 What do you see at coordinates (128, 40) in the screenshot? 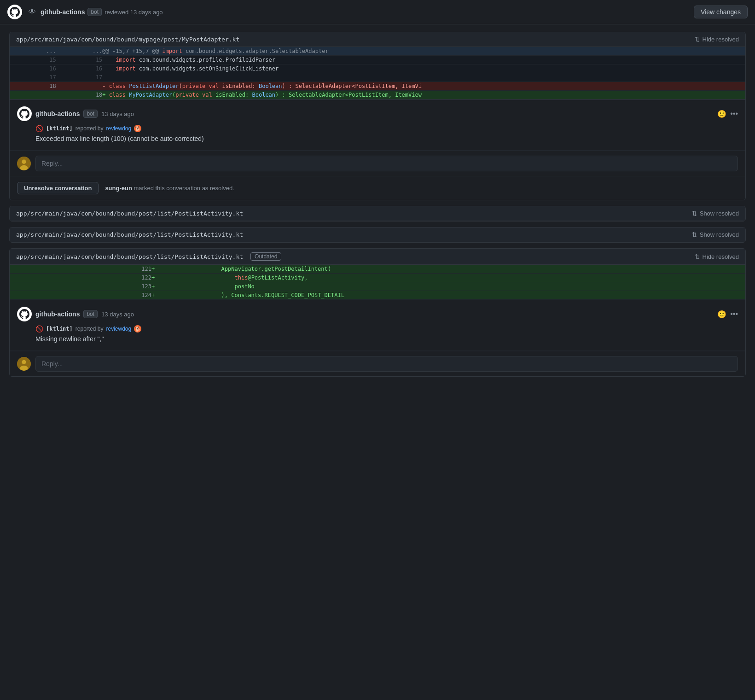
I see `file-path-1: app/src/main/java/com/bound/bound/mypage…` at bounding box center [128, 40].